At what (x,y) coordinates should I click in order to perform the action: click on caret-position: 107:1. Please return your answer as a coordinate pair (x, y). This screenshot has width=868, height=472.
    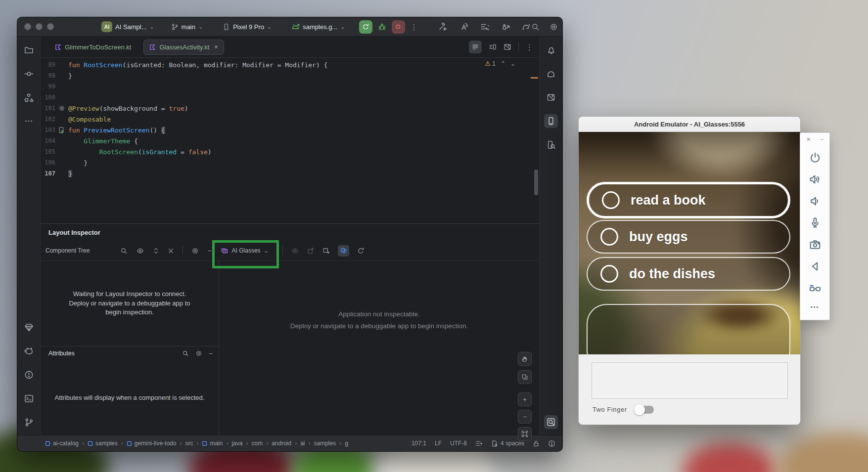
    Looking at the image, I should click on (419, 443).